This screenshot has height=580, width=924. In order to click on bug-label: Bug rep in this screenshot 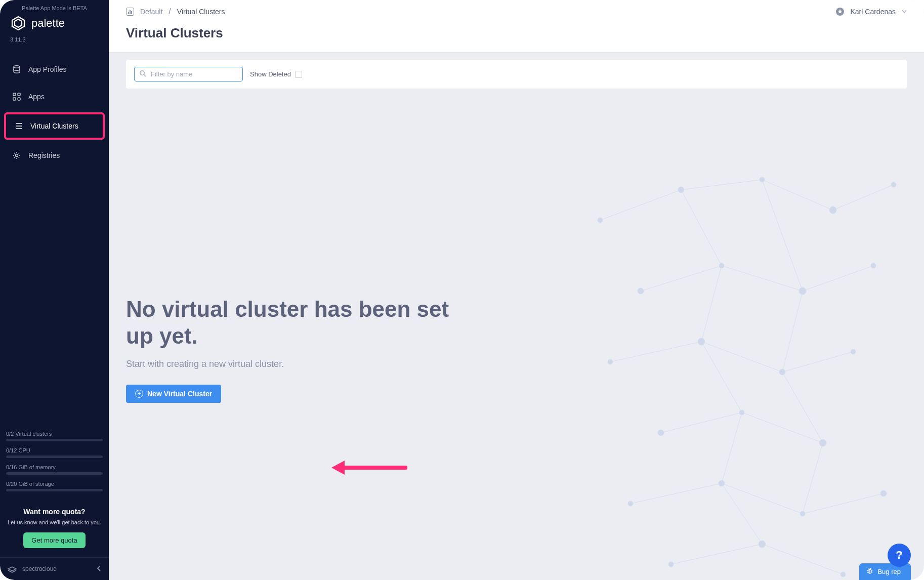, I will do `click(889, 572)`.